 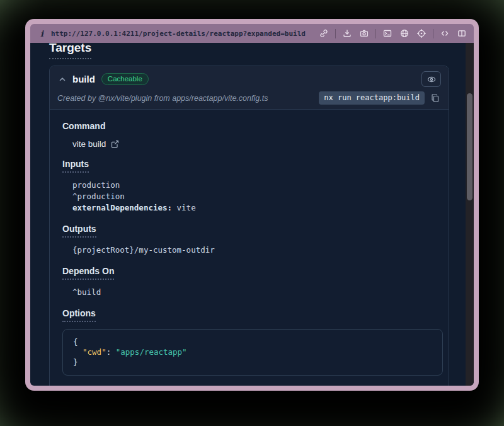 What do you see at coordinates (251, 342) in the screenshot?
I see `options-section: Options { "cwd": "apps/reactapp" }` at bounding box center [251, 342].